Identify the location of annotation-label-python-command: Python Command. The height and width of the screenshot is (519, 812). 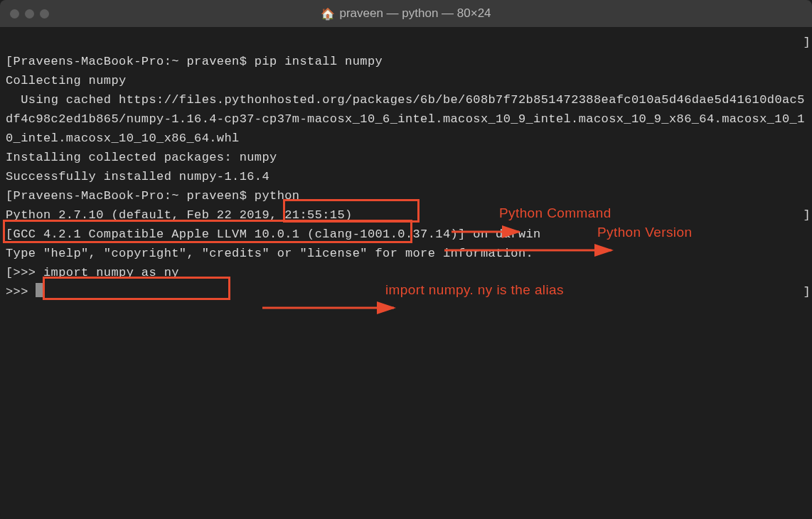
(555, 213).